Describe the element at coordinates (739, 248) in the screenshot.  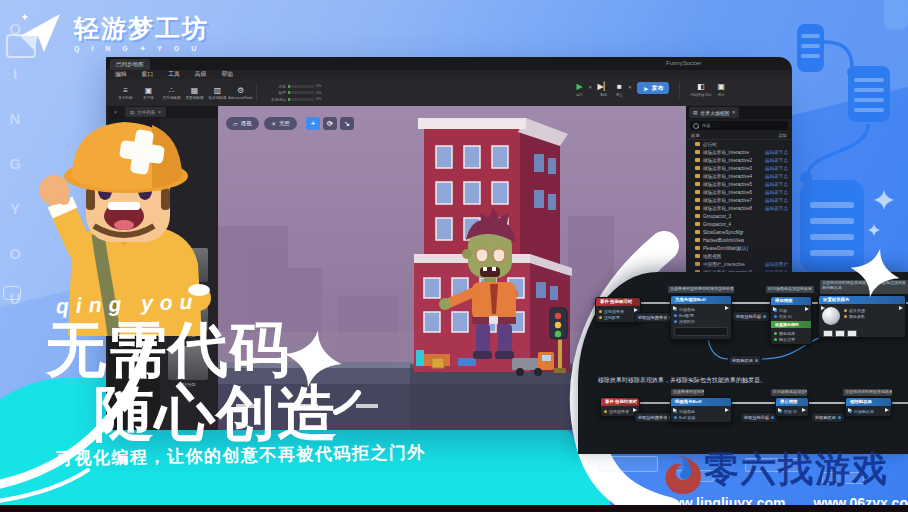
I see `outliner-row: PleaseDontWait(默认)` at that location.